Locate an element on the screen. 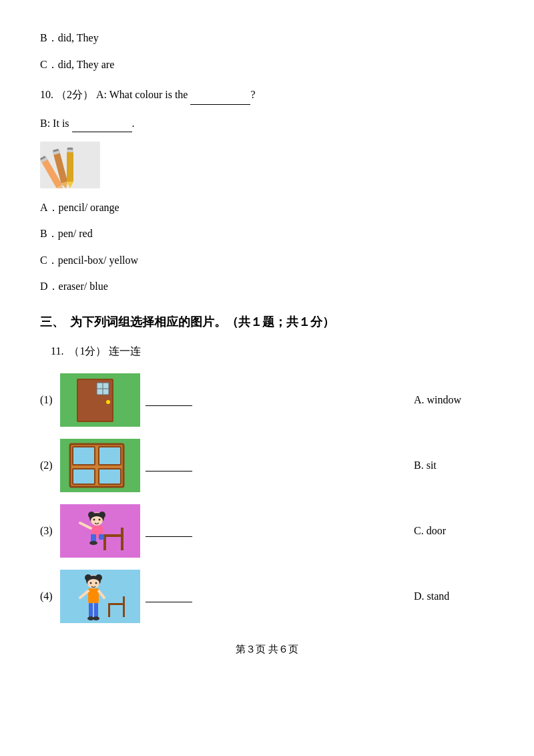 Image resolution: width=534 pixels, height=756 pixels. q10-blank2 is located at coordinates (102, 123).